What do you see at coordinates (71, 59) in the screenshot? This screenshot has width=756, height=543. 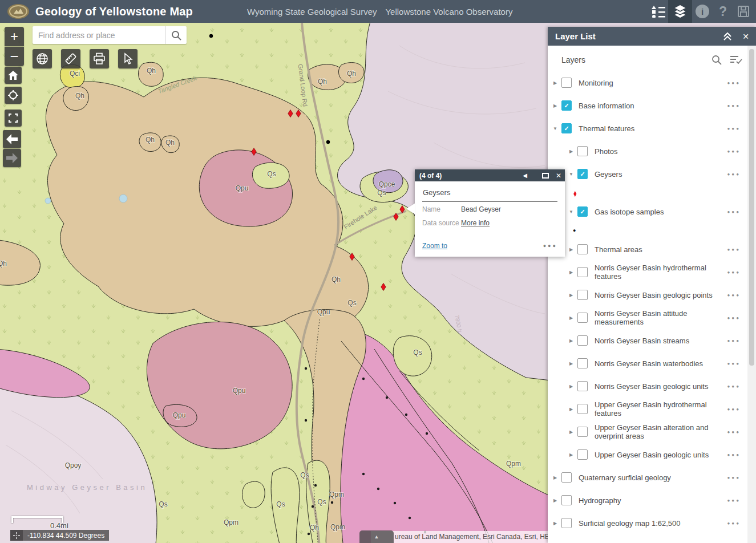 I see `measure-button` at bounding box center [71, 59].